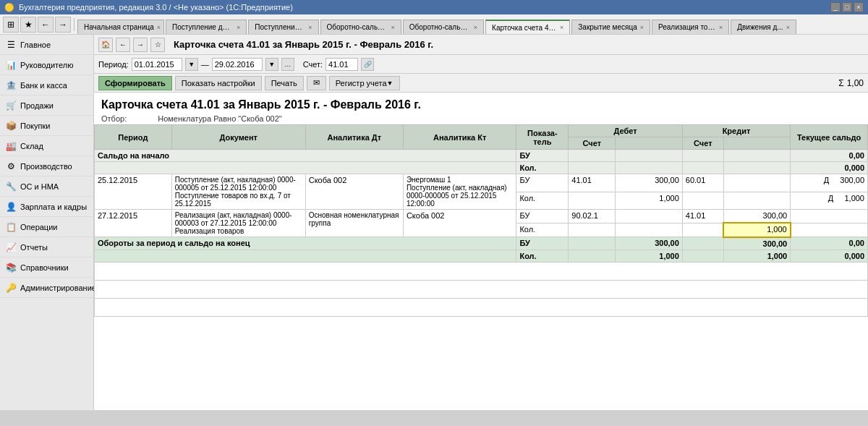 This screenshot has height=426, width=868. Describe the element at coordinates (764, 27) in the screenshot. I see `tab-dvizheniya: Движения д... ×` at that location.